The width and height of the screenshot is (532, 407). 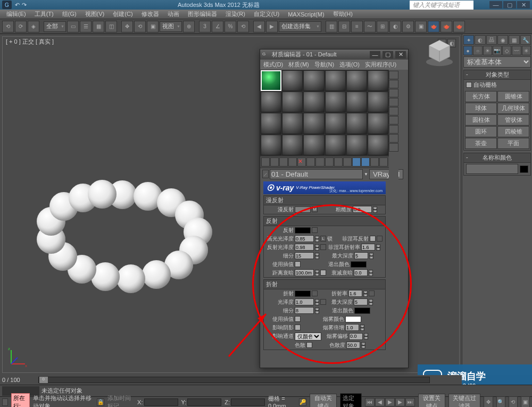 I want to click on keyfilter-button: 关键点过滤器, so click(x=464, y=401).